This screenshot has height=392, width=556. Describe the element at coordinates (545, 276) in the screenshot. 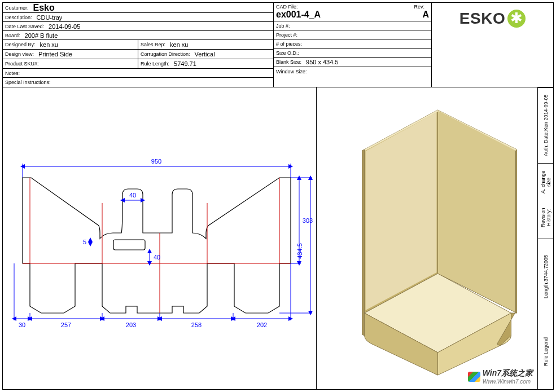

I see `sidebar-length: Length: 3744.7 2005` at that location.